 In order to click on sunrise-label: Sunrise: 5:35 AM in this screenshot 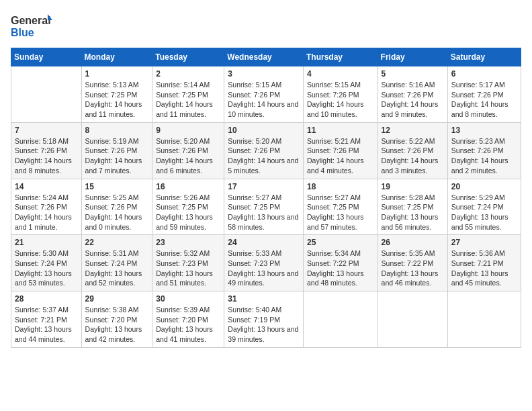, I will do `click(408, 253)`.